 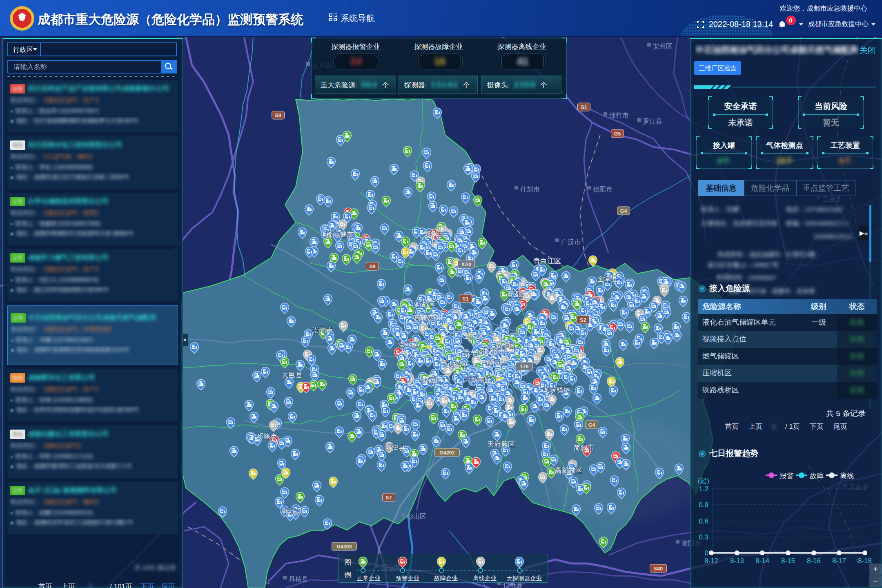 What do you see at coordinates (619, 115) in the screenshot?
I see `svg-text: 绵竹市` at bounding box center [619, 115].